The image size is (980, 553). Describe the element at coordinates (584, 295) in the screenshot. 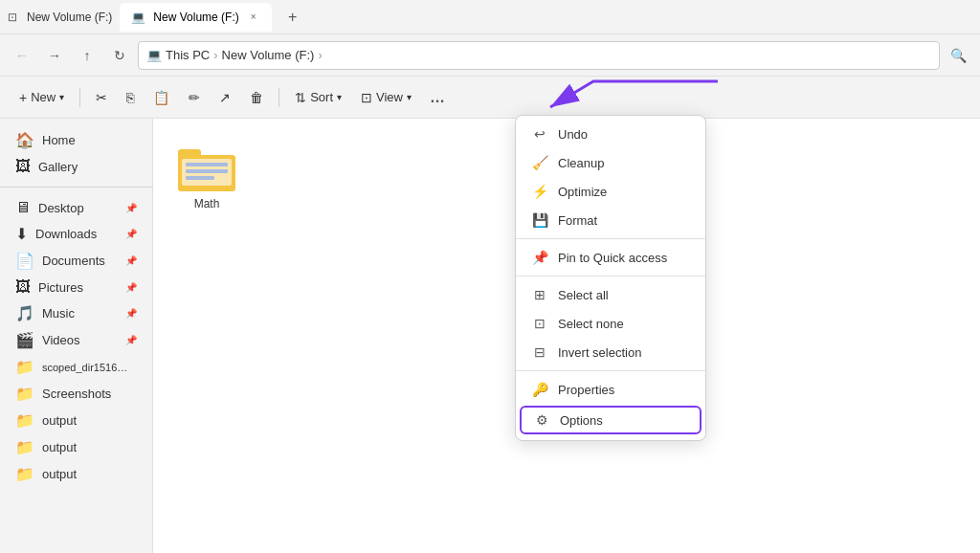

I see `menu-item-select-all-label: Select all` at that location.